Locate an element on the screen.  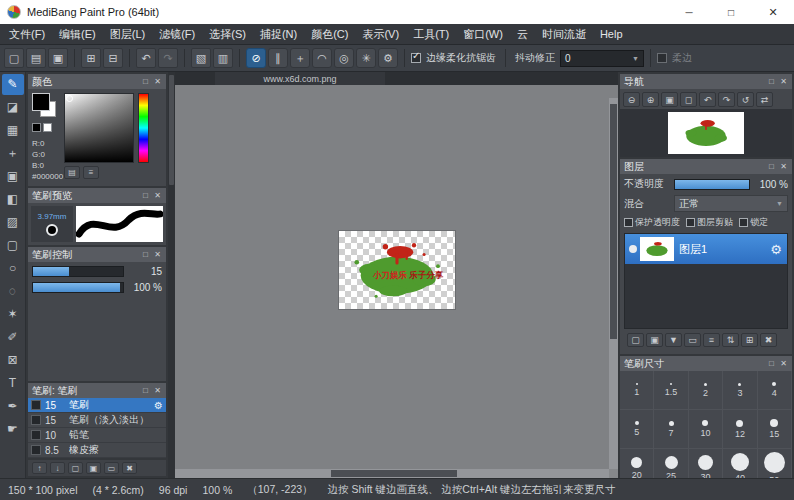
menu-layer: 图层(L) is located at coordinates (128, 34).